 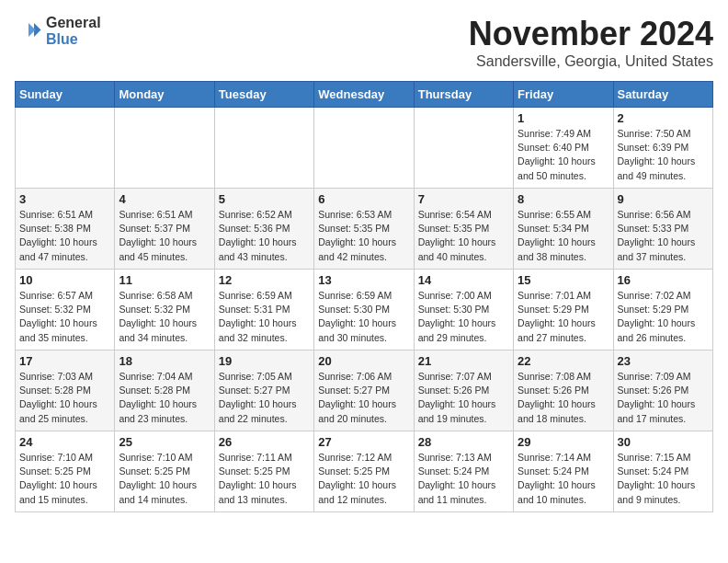 I want to click on calendar-cell: 30Sunrise: 7:15 AM Sunset: 5:24 PM Dayli…, so click(x=663, y=472).